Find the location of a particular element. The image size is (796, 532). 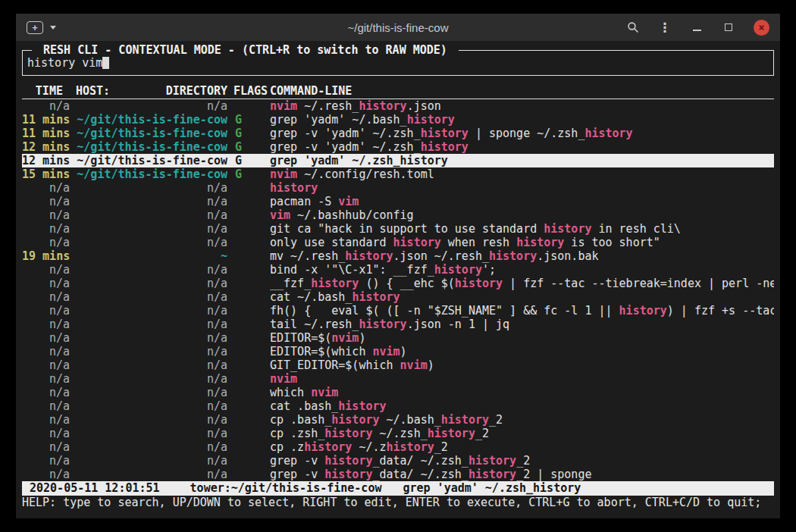

header-time: TIME is located at coordinates (45, 91).